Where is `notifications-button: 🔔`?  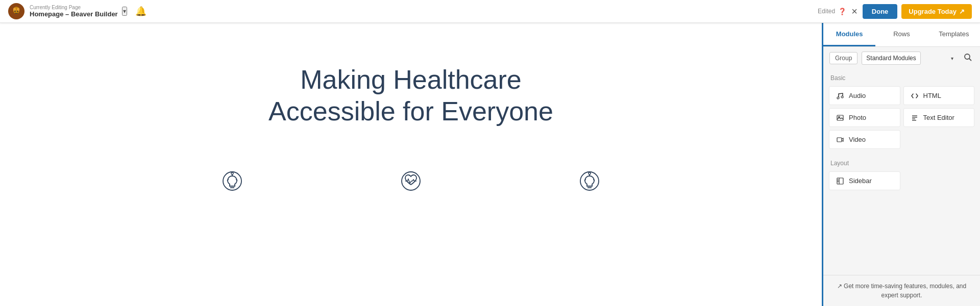
notifications-button: 🔔 is located at coordinates (141, 11).